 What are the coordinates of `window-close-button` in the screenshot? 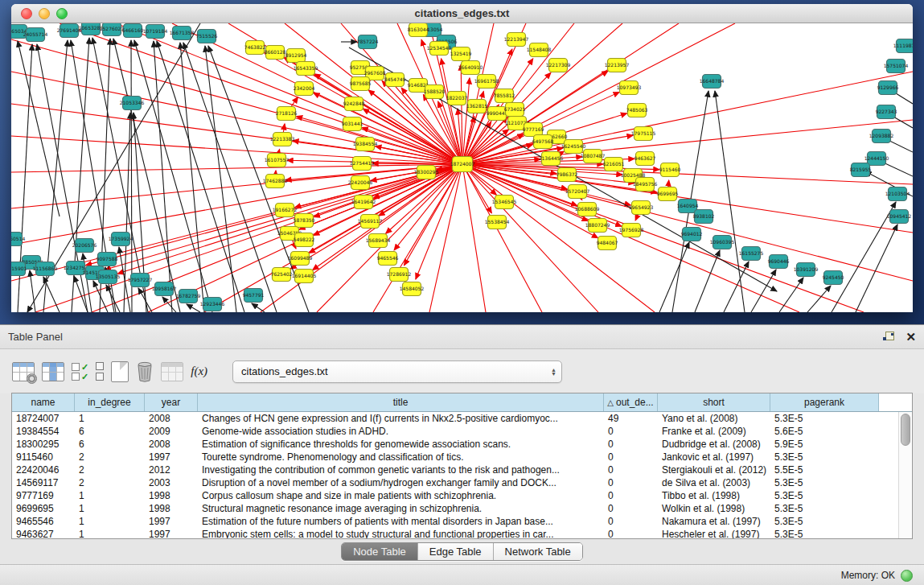 It's located at (27, 14).